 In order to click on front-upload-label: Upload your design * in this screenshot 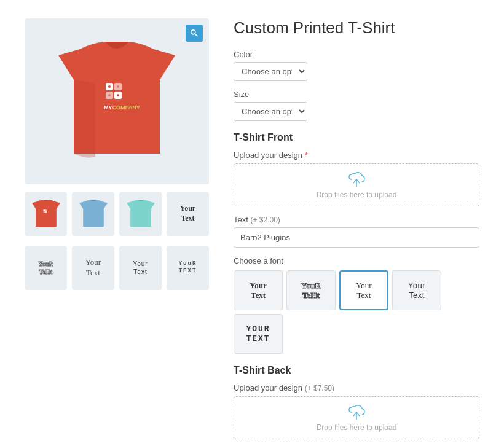, I will do `click(356, 155)`.